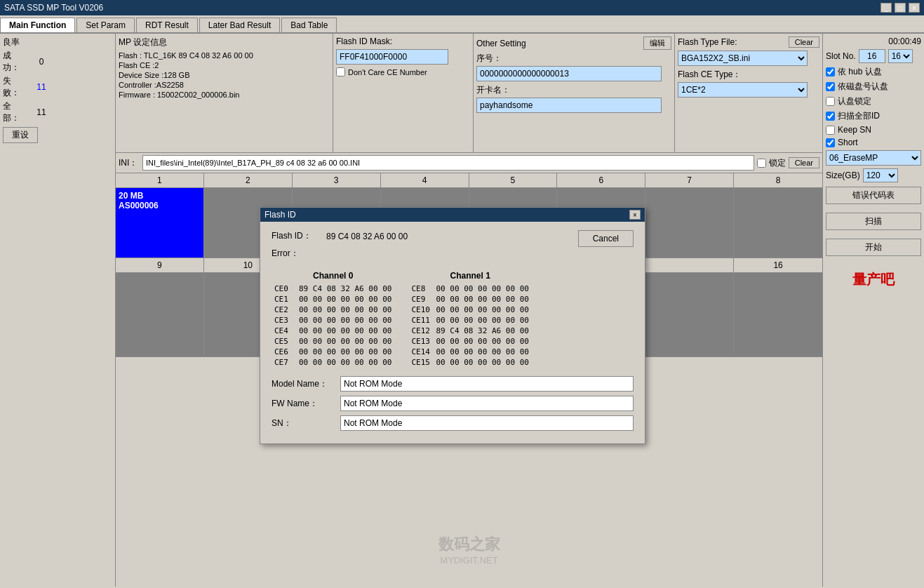  What do you see at coordinates (487, 403) in the screenshot?
I see `fw-input` at bounding box center [487, 403].